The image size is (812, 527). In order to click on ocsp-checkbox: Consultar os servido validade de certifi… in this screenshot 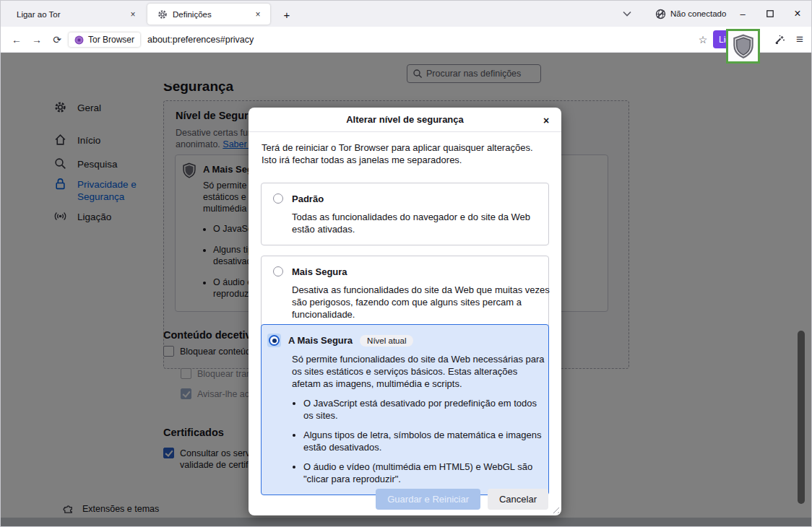, I will do `click(212, 459)`.